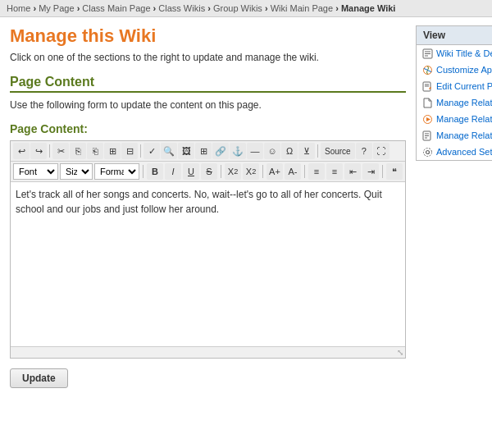 The height and width of the screenshot is (448, 492). Describe the element at coordinates (36, 171) in the screenshot. I see `font-select: Font` at that location.